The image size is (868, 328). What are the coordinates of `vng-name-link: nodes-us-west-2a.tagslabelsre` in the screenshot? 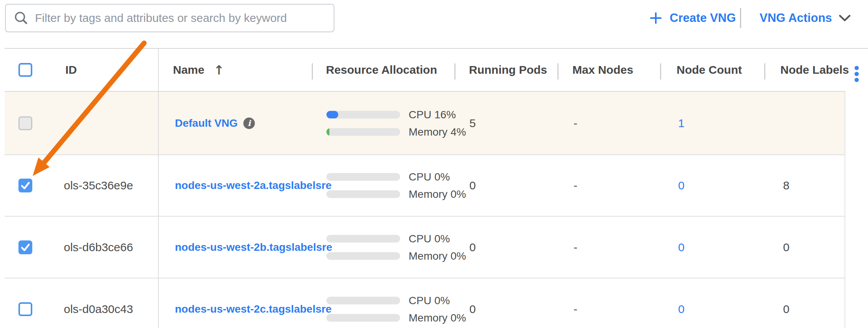 It's located at (253, 186).